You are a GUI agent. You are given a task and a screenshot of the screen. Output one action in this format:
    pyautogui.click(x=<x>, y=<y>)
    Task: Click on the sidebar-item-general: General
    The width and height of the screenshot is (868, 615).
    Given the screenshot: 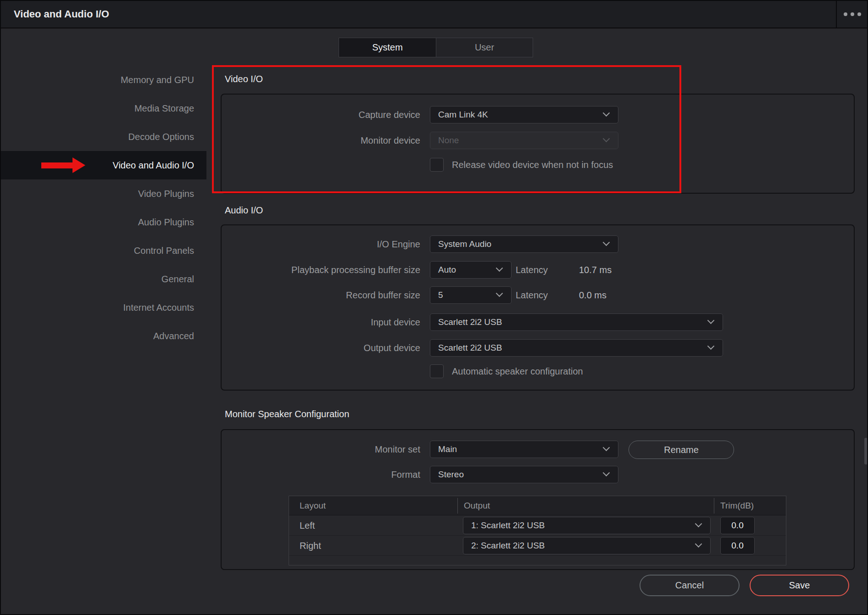 What is the action you would take?
    pyautogui.click(x=104, y=279)
    